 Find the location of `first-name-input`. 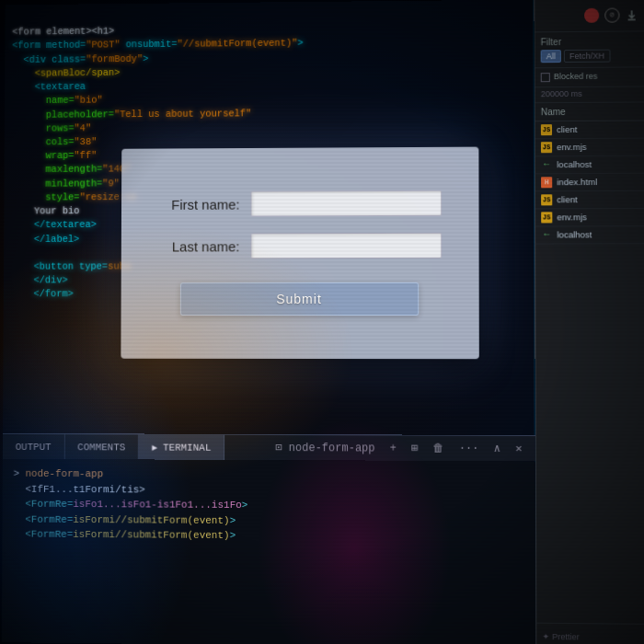

first-name-input is located at coordinates (346, 204).